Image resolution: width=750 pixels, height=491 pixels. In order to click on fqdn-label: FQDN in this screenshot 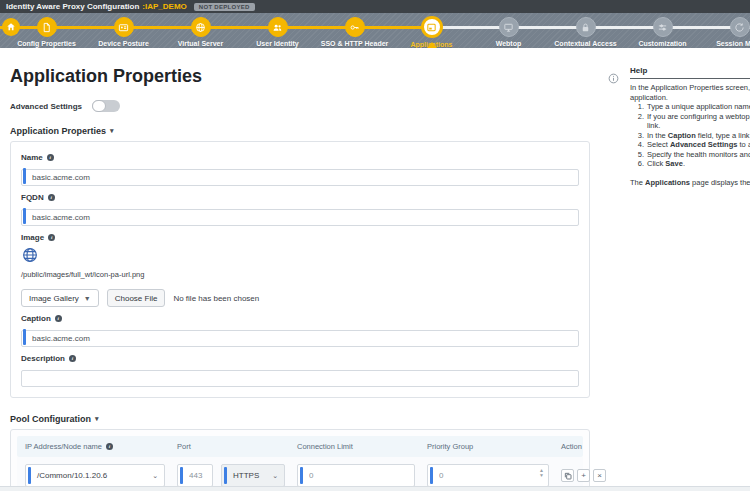, I will do `click(32, 198)`.